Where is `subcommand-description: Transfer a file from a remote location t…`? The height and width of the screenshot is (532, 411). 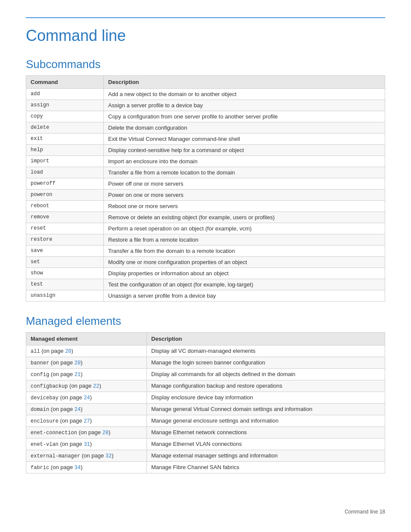 subcommand-description: Transfer a file from a remote location t… is located at coordinates (245, 173).